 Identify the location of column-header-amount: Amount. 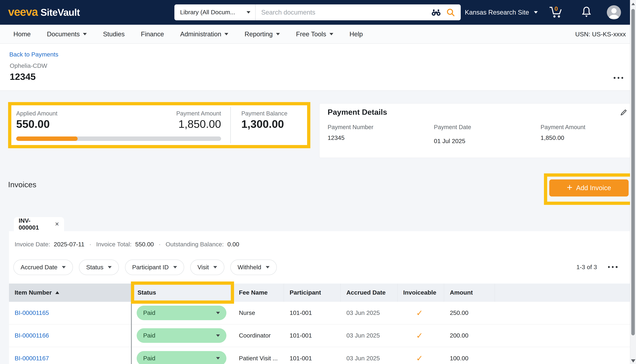
(470, 292).